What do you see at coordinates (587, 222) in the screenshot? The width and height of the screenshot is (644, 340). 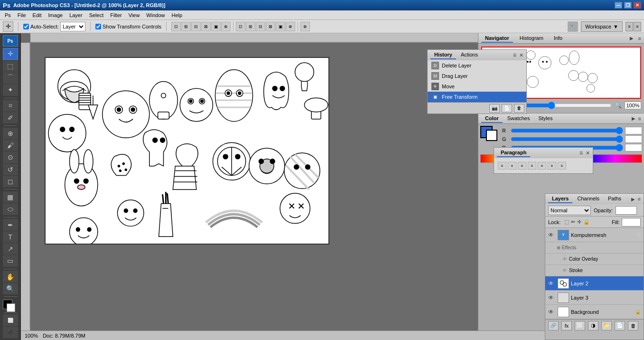 I see `lock-all-icon: 🔒` at bounding box center [587, 222].